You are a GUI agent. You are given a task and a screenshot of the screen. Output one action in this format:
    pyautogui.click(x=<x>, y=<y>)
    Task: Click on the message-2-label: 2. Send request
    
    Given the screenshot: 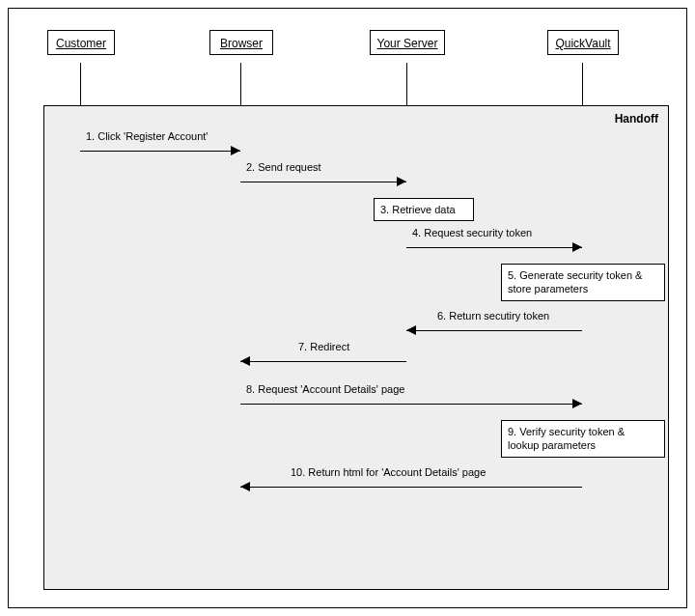 What is the action you would take?
    pyautogui.click(x=284, y=167)
    